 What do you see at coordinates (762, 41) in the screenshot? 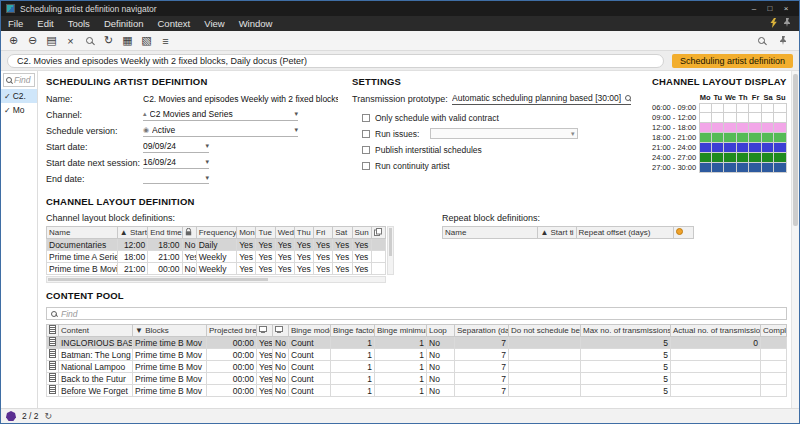
I see `inspect-icon` at bounding box center [762, 41].